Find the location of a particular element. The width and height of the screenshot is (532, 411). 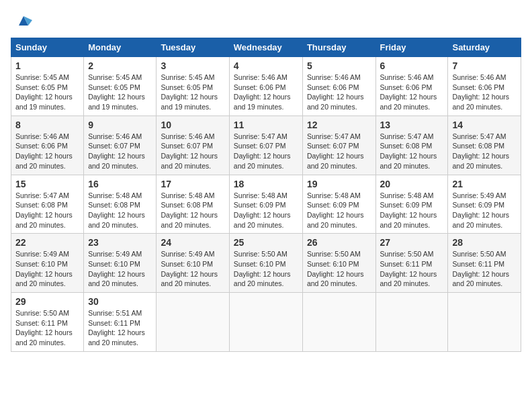

day-detail: Sunrise: 5:49 AMSunset: 6:09 PMDaylight:… is located at coordinates (481, 210).